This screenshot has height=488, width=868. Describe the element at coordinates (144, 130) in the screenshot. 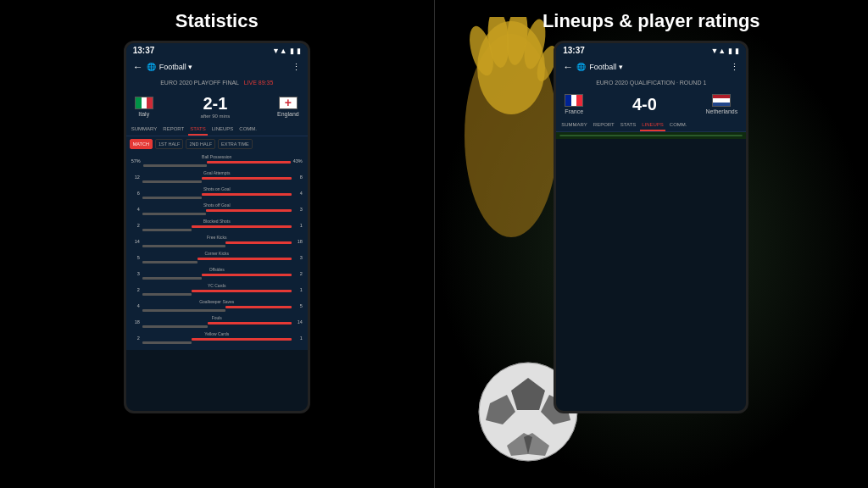

I see `tab-summary-left: SUMMARY` at that location.